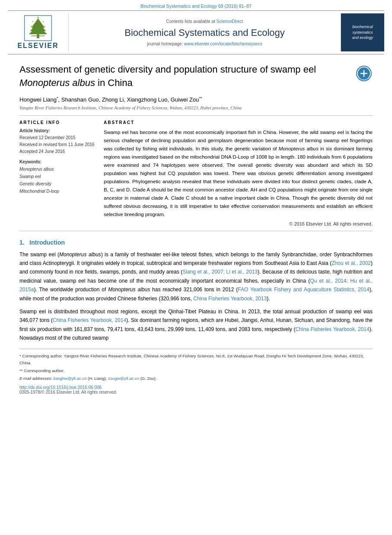  I want to click on ref-zhou-2002: Zhou et al., 2002, so click(351, 263).